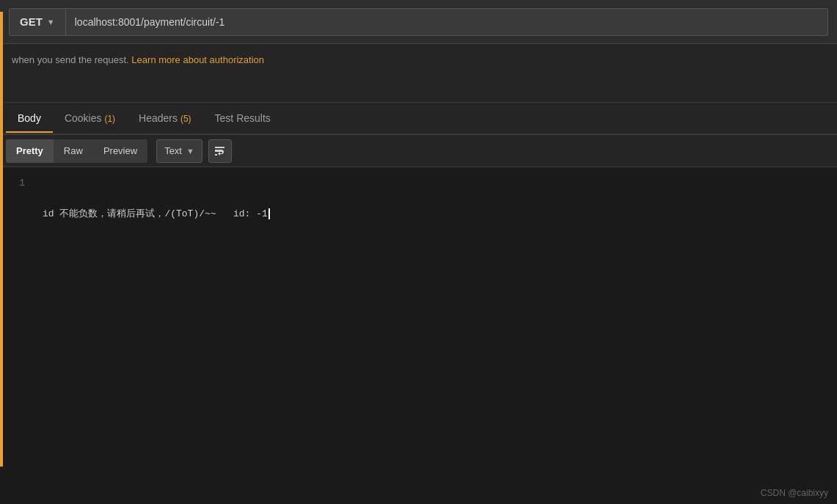 The height and width of the screenshot is (504, 837). What do you see at coordinates (243, 118) in the screenshot?
I see `tab-test-results-label: Test Results` at bounding box center [243, 118].